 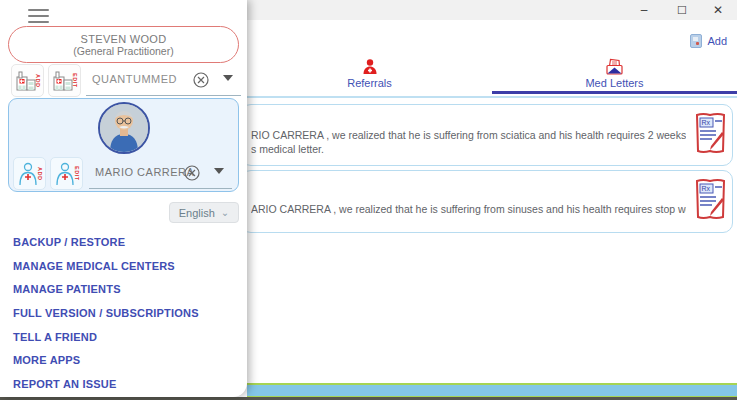 What do you see at coordinates (144, 172) in the screenshot?
I see `patient-value: MARIO CARRERA` at bounding box center [144, 172].